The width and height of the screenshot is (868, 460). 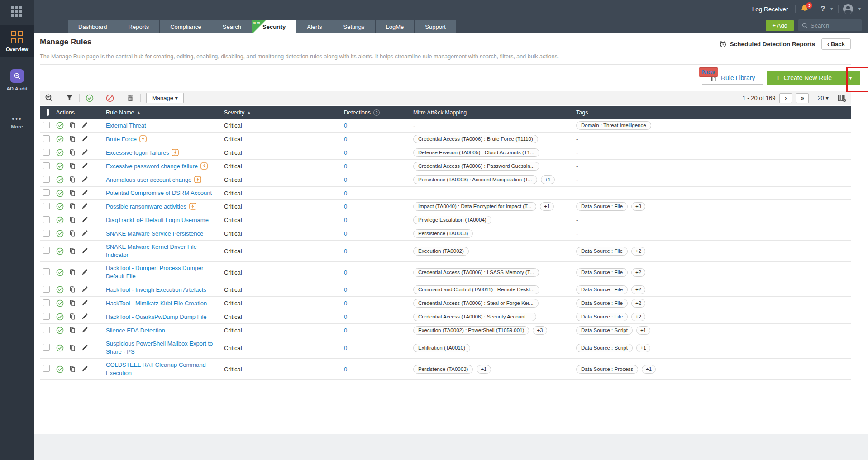 What do you see at coordinates (377, 113) in the screenshot?
I see `detections-help-icon: ?` at bounding box center [377, 113].